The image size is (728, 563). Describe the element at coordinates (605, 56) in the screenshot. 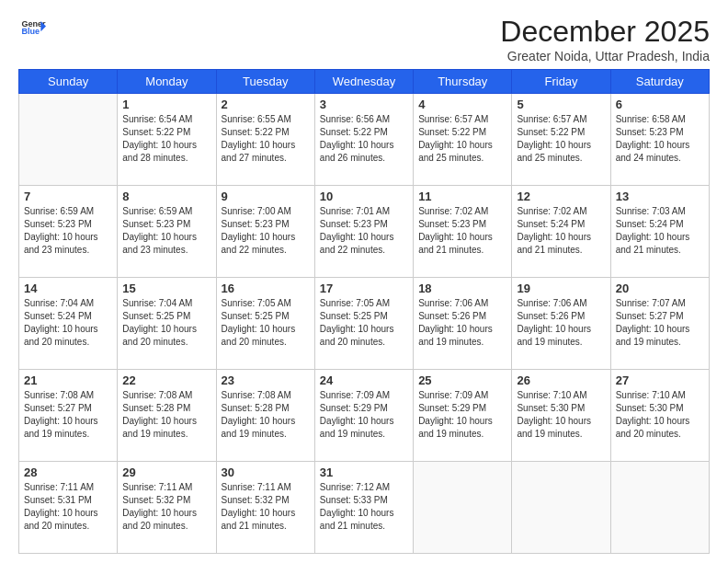

I see `location: Greater Noida, Uttar Pradesh, India` at that location.